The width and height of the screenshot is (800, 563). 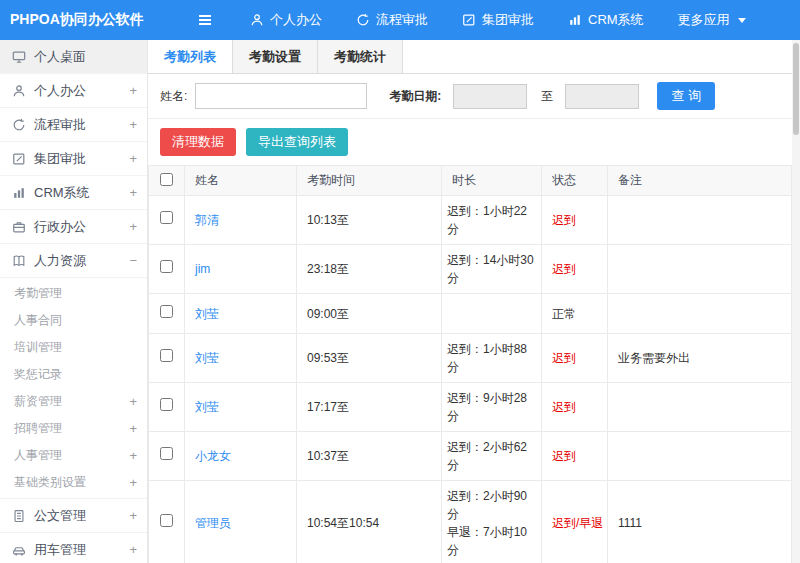 What do you see at coordinates (74, 294) in the screenshot?
I see `sidebar-subitem-attendance-management: 考勤管理` at bounding box center [74, 294].